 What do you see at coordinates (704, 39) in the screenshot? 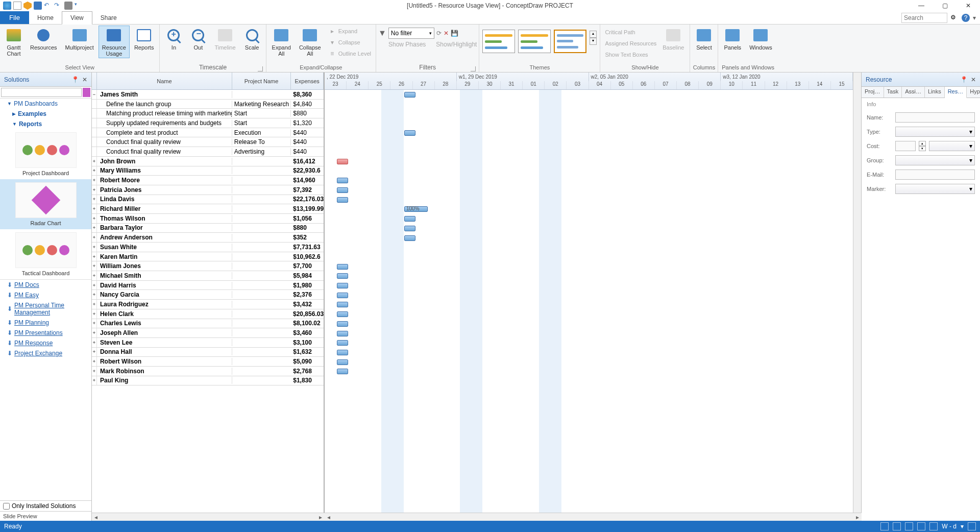
I see `select-columns-button: Select` at bounding box center [704, 39].